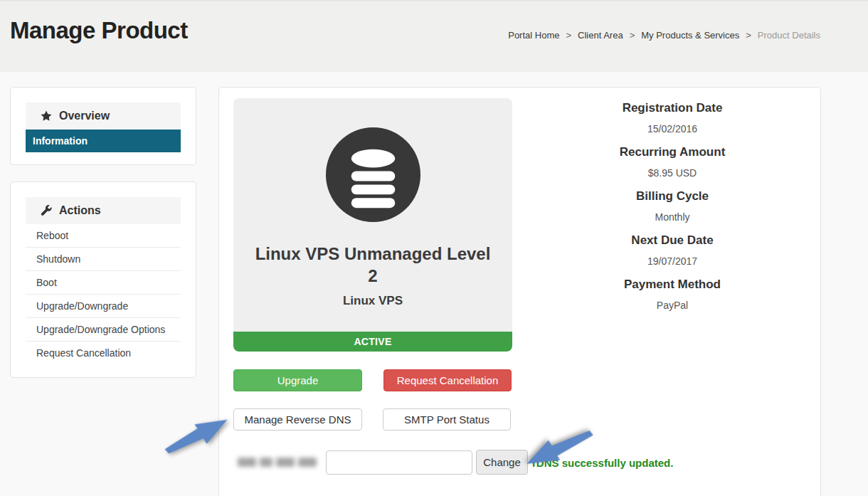 Image resolution: width=868 pixels, height=496 pixels. I want to click on detail-label-next-due-date: Next Due Date, so click(672, 241).